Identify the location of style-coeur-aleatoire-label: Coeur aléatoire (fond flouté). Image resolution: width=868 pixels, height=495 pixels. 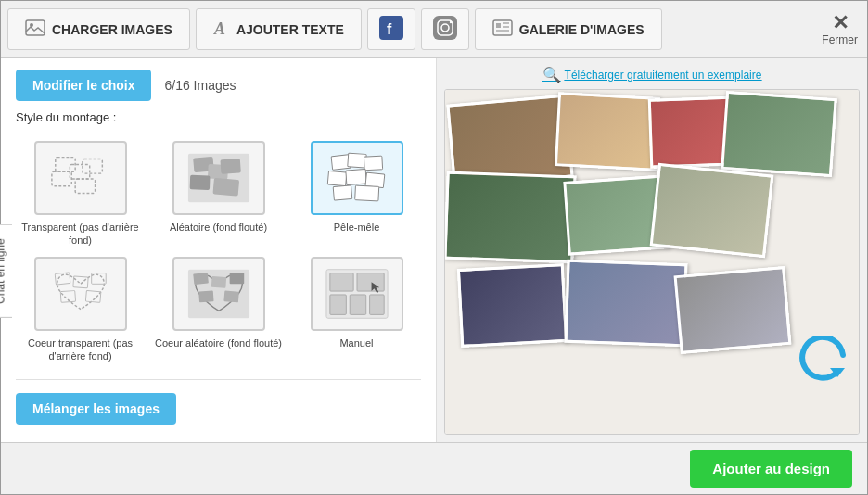
(219, 343).